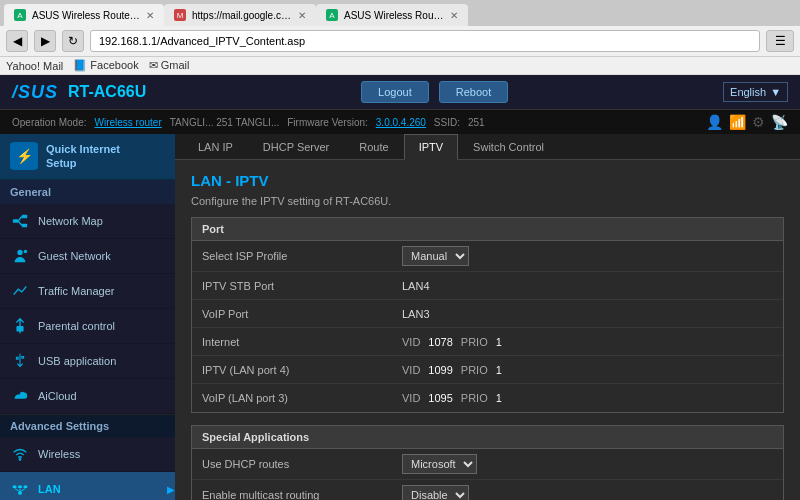  I want to click on internet-vid-label: VID, so click(411, 342).